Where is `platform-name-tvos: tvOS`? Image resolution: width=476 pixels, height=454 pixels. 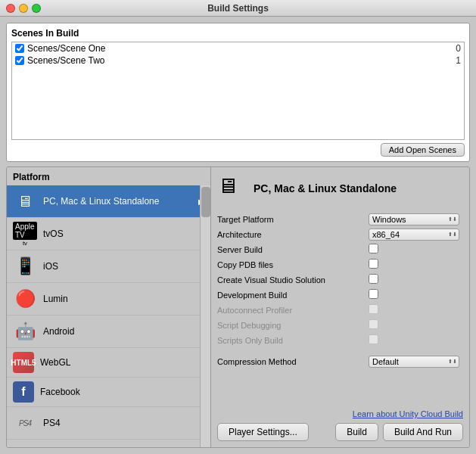 platform-name-tvos: tvOS is located at coordinates (124, 234).